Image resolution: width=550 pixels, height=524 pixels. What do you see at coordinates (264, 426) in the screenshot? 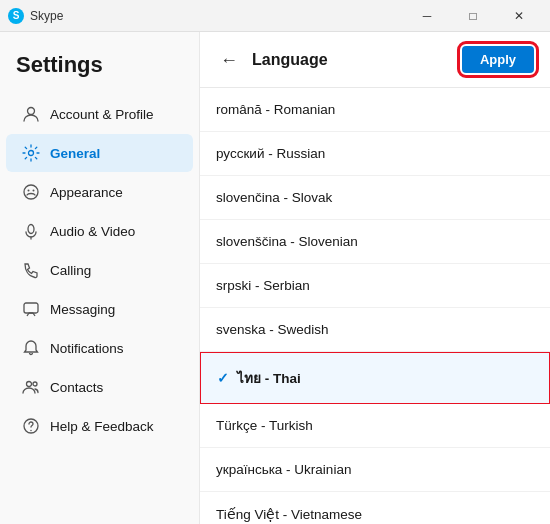
I see `language-label: Türkçe - Turkish` at bounding box center [264, 426].